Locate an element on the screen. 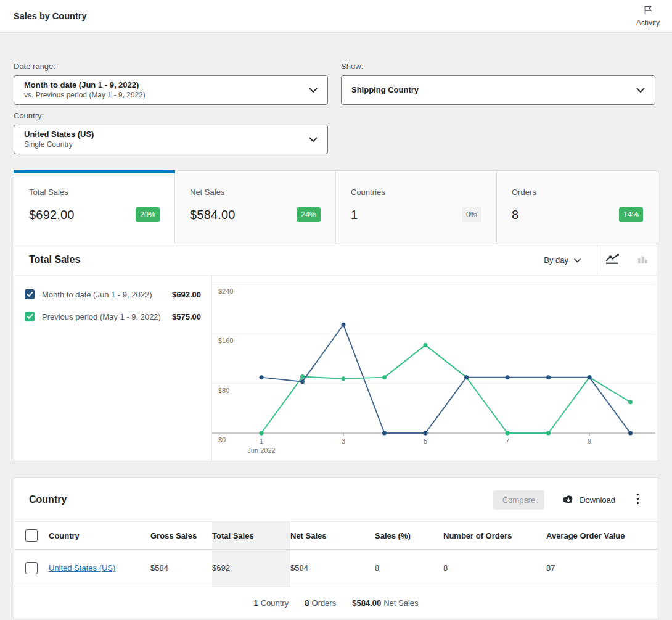 The image size is (672, 620). svg-text: $80 is located at coordinates (224, 391).